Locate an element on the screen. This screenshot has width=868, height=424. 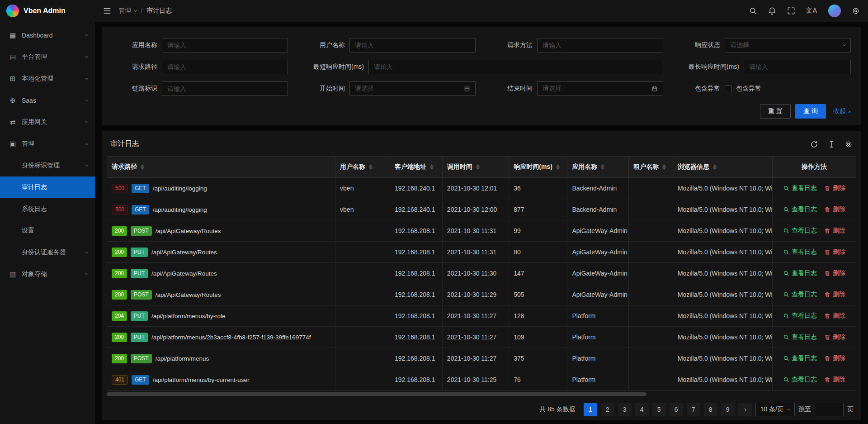
sidebar-item-object-storage: ▥ 对象存储 is located at coordinates (47, 274).